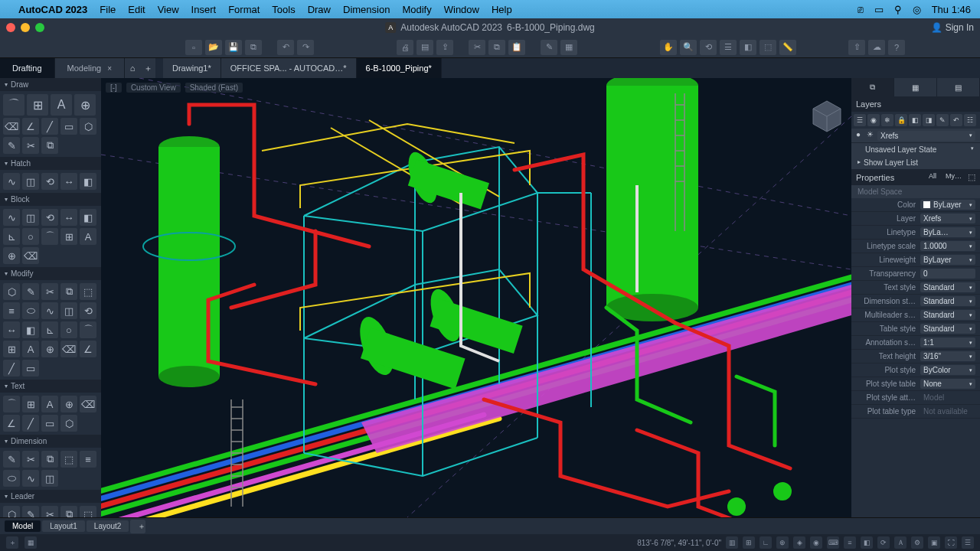 This screenshot has height=551, width=980. Describe the element at coordinates (799, 543) in the screenshot. I see `osnap-icon: ◈` at that location.